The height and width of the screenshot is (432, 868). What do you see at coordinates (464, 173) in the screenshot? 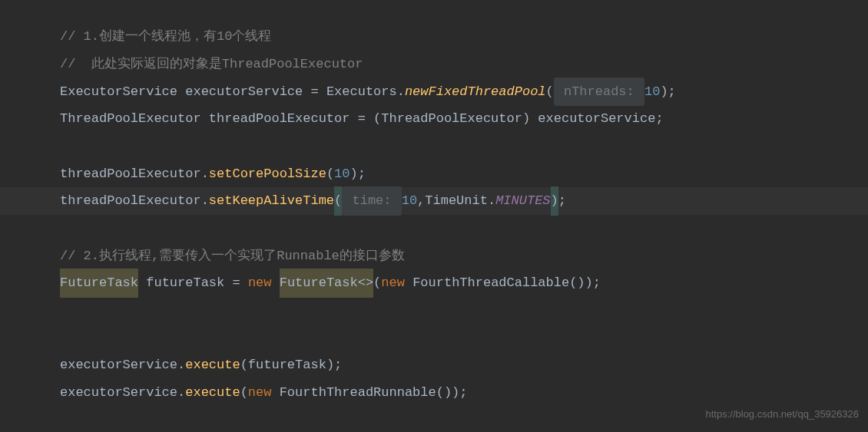
I see `code-line: threadPoolExecutor.setCorePoolSize(10);` at bounding box center [464, 173].